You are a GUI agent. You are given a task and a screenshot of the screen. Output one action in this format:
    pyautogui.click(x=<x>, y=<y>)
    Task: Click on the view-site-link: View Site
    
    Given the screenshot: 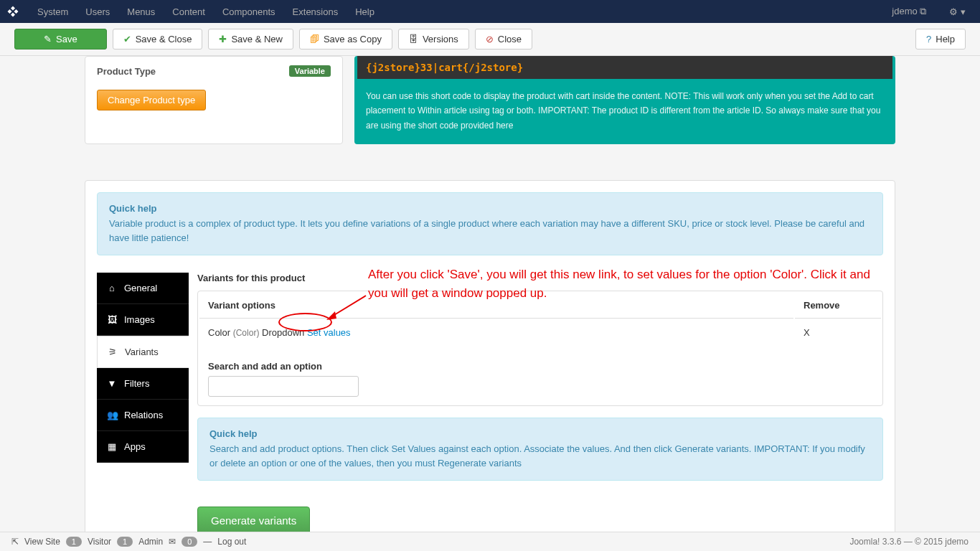 What is the action you would take?
    pyautogui.click(x=42, y=542)
    